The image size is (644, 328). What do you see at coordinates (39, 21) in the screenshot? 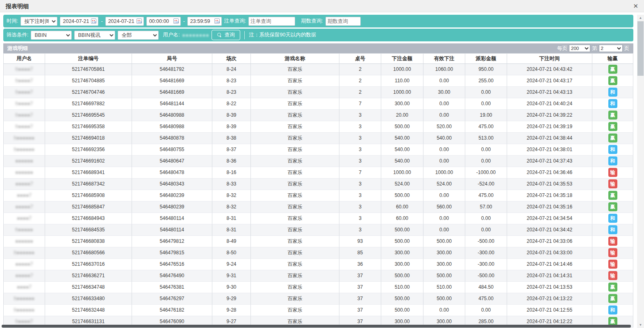
I see `time-type-select: 按下注时间` at bounding box center [39, 21].